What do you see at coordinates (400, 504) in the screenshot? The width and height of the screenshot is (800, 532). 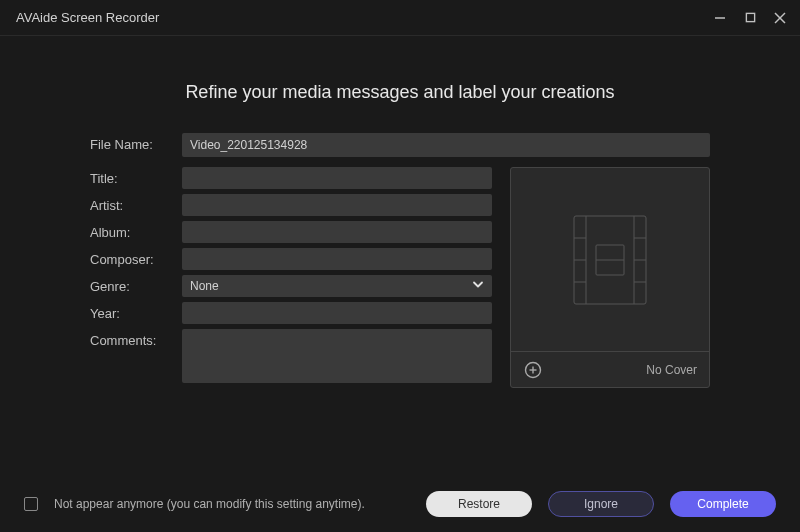 I see `footer: Not appear anymore (you can modify this …` at bounding box center [400, 504].